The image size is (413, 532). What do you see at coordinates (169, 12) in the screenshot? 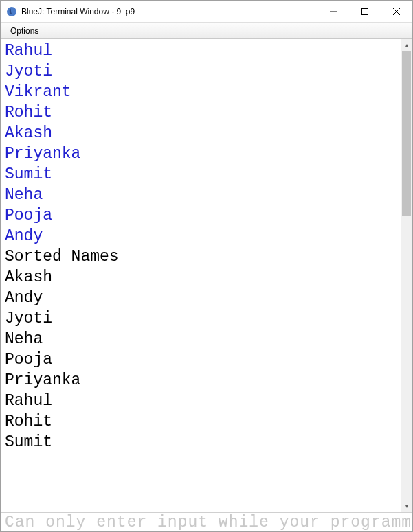
I see `window-title: BlueJ: Terminal Window - 9_p9` at bounding box center [169, 12].